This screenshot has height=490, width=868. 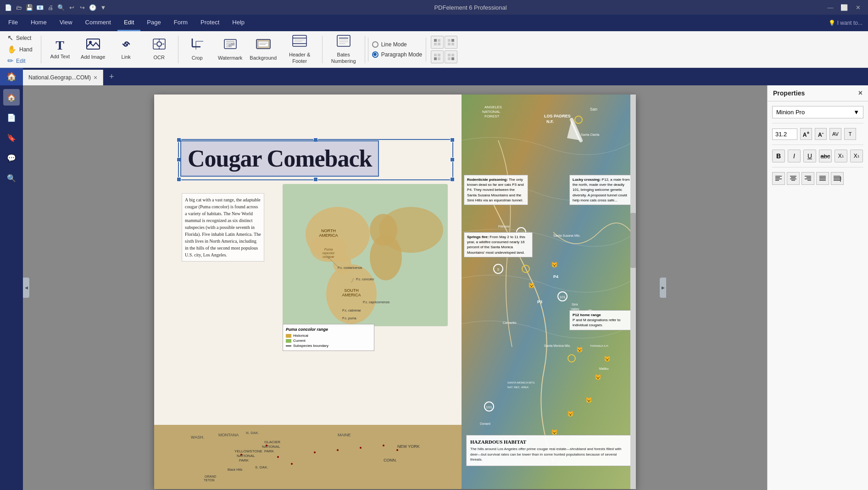 I want to click on align-right-bottom-button, so click(x=451, y=57).